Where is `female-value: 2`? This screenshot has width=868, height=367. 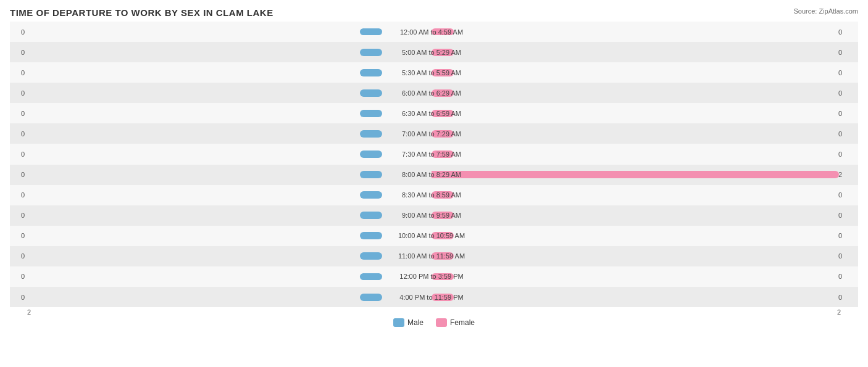 female-value: 2 is located at coordinates (847, 175).